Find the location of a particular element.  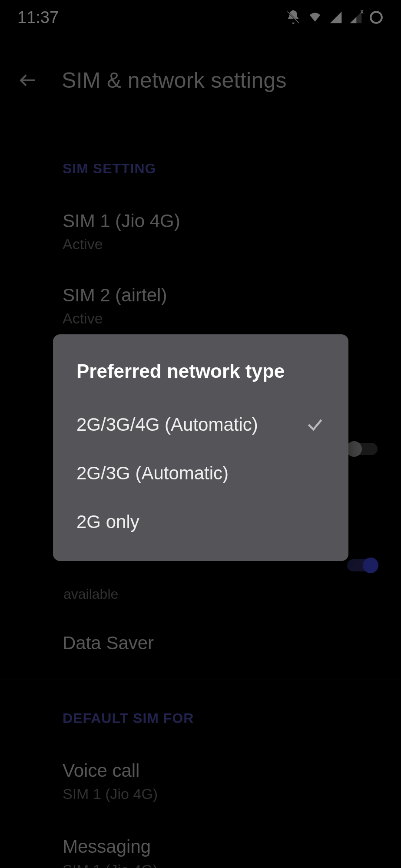

option-2g3g4g: 2G/3G/4G (Automatic) is located at coordinates (201, 425).